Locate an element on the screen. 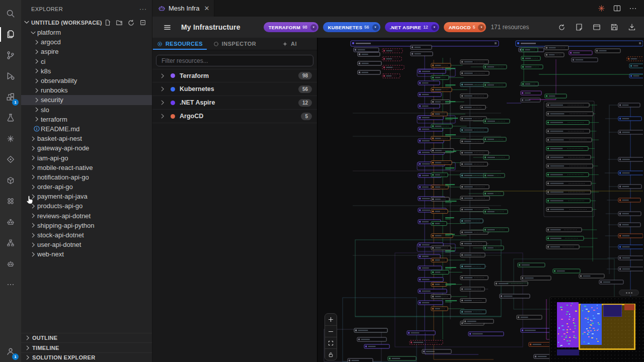 The width and height of the screenshot is (644, 362). tree-item-label: slo is located at coordinates (45, 110).